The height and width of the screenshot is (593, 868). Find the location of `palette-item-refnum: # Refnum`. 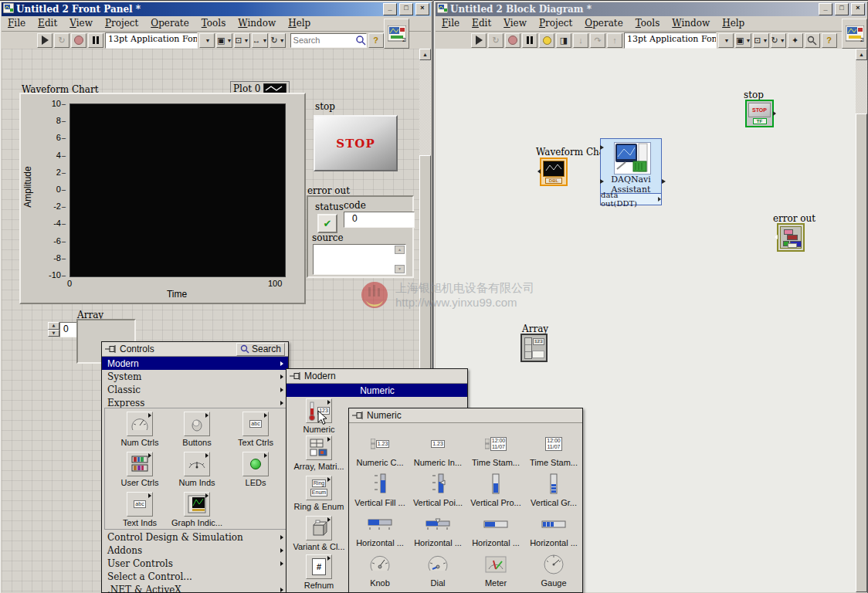

palette-item-refnum: # Refnum is located at coordinates (319, 572).